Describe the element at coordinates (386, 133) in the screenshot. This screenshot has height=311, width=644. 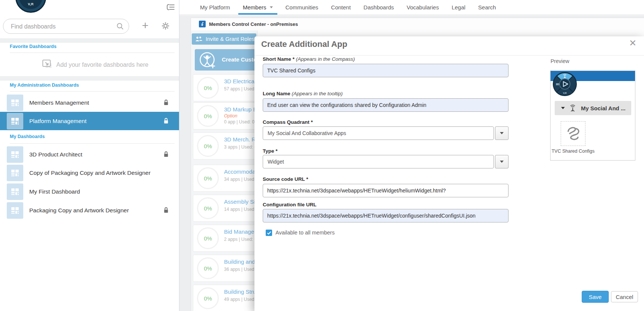
I see `compass-quadrant-select: My Social And Collaborative Apps` at that location.